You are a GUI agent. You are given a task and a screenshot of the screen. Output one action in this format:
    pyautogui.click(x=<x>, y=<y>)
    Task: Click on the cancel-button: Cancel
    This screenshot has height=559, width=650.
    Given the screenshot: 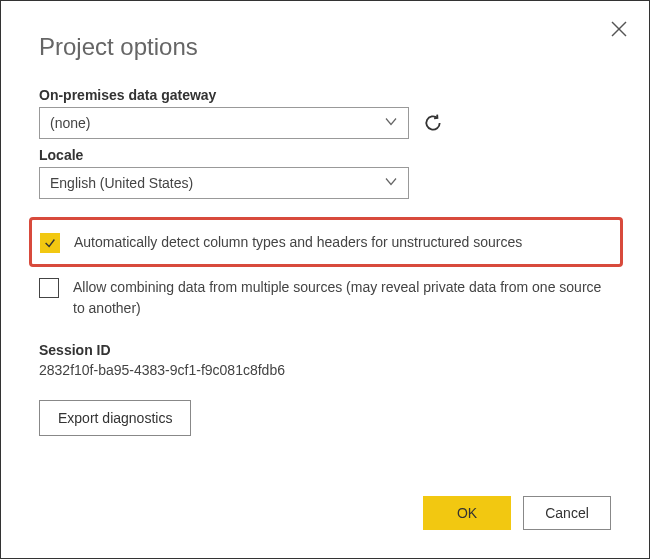 What is the action you would take?
    pyautogui.click(x=567, y=513)
    